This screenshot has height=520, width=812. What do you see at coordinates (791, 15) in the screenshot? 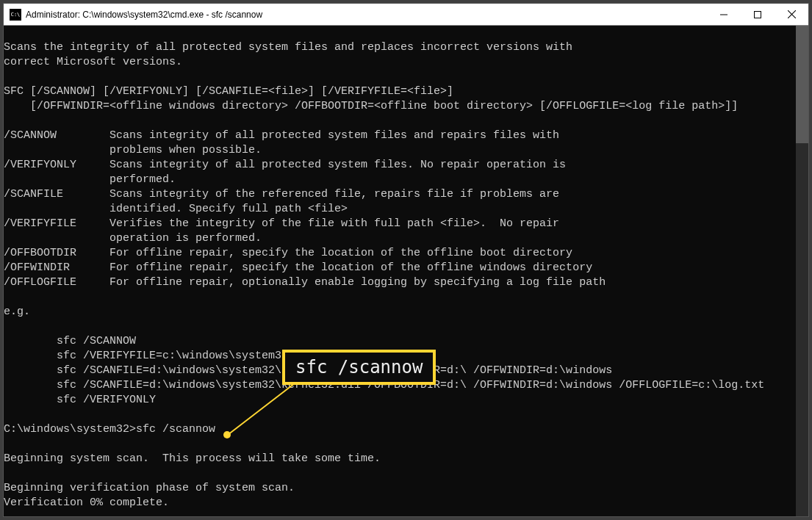
I see `close-button` at bounding box center [791, 15].